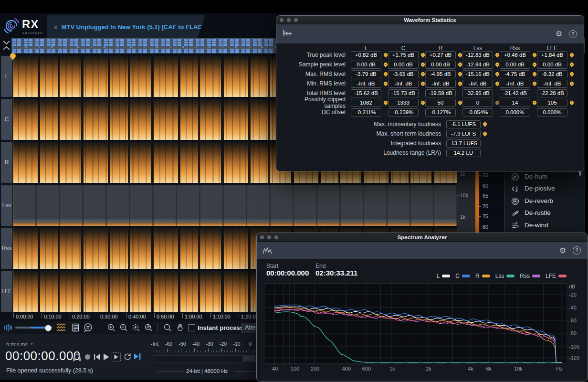  Describe the element at coordinates (126, 27) in the screenshot. I see `file-tab: × MTV Unplugged In New York (5.1) [CAF t…` at that location.